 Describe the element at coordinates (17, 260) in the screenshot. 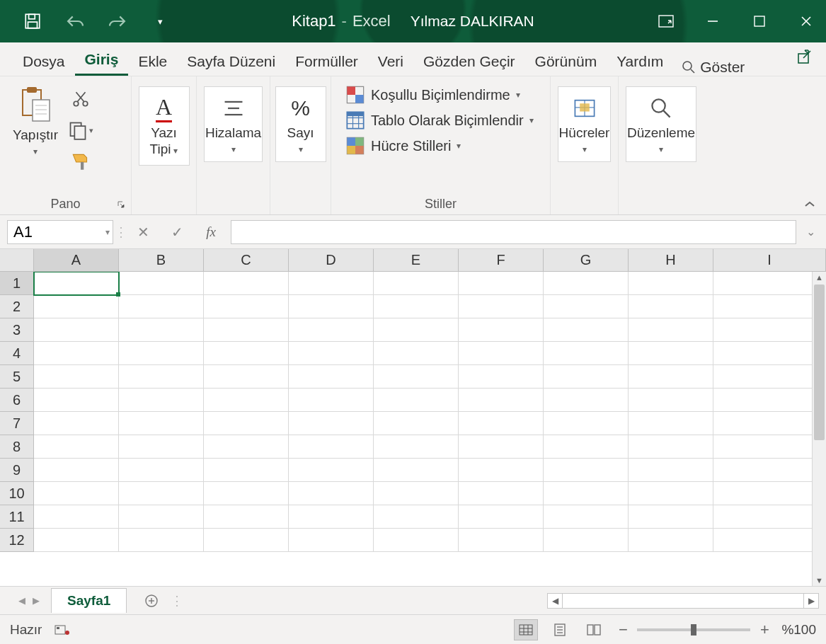

I see `select-all-button` at that location.